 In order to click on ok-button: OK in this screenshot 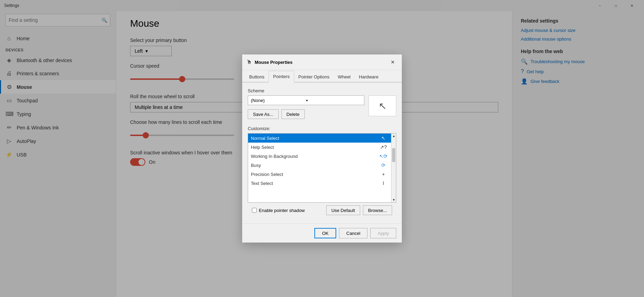, I will do `click(325, 233)`.